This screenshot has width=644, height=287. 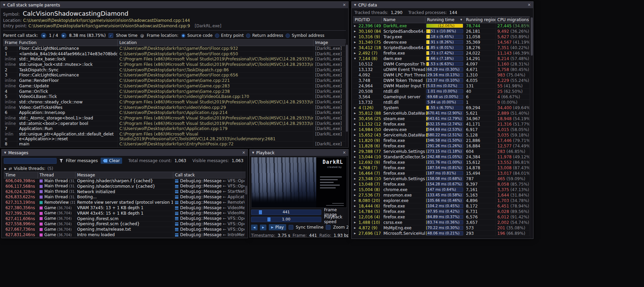 What do you see at coordinates (441, 217) in the screenshot?
I see `cpu-process-row: ▶12,016(4)firefox.exe84.89 ms (0.37%)6,5…` at bounding box center [441, 217].